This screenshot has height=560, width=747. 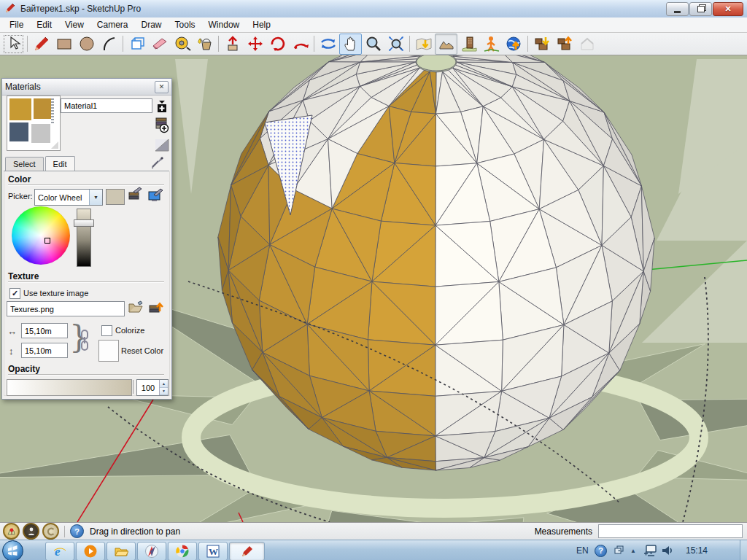 I want to click on share-component-tool-button, so click(x=587, y=44).